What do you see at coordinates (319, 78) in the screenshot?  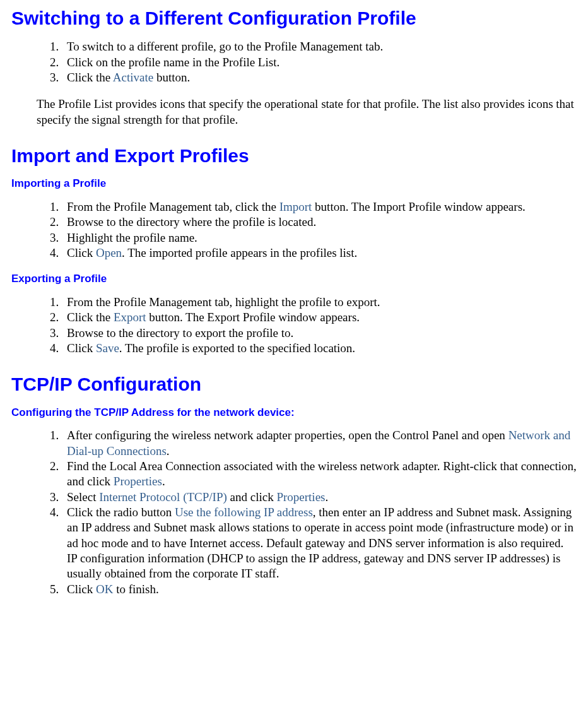 I see `list-item: Click the Activate button.` at bounding box center [319, 78].